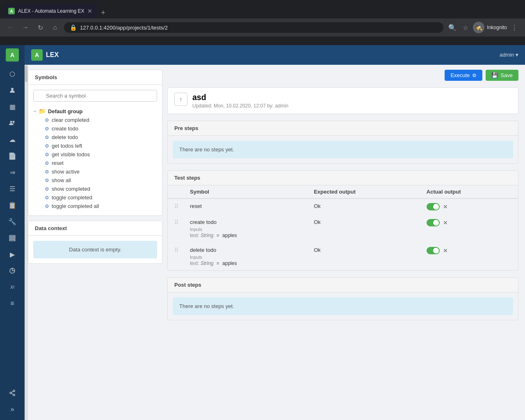  Describe the element at coordinates (11, 11) in the screenshot. I see `tab-favicon: A` at that location.